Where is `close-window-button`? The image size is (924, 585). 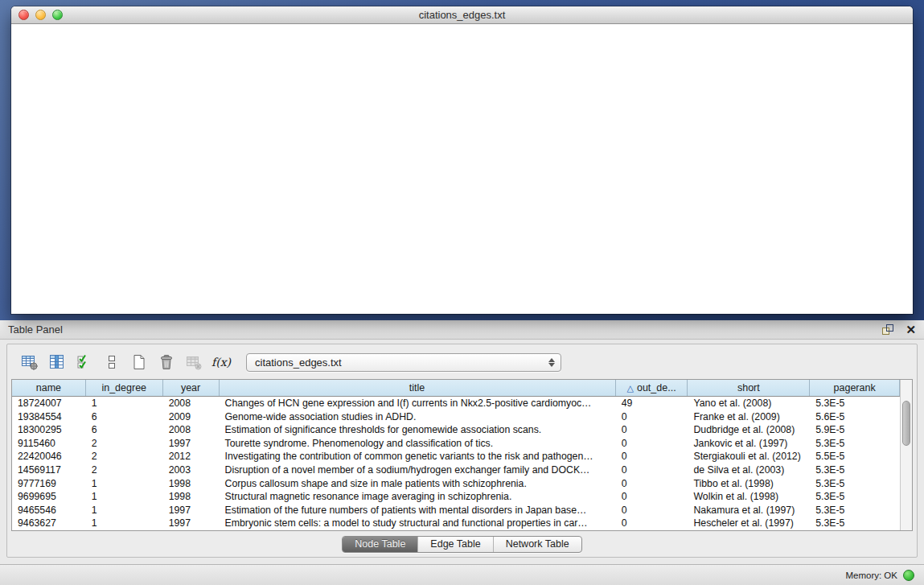
close-window-button is located at coordinates (24, 14).